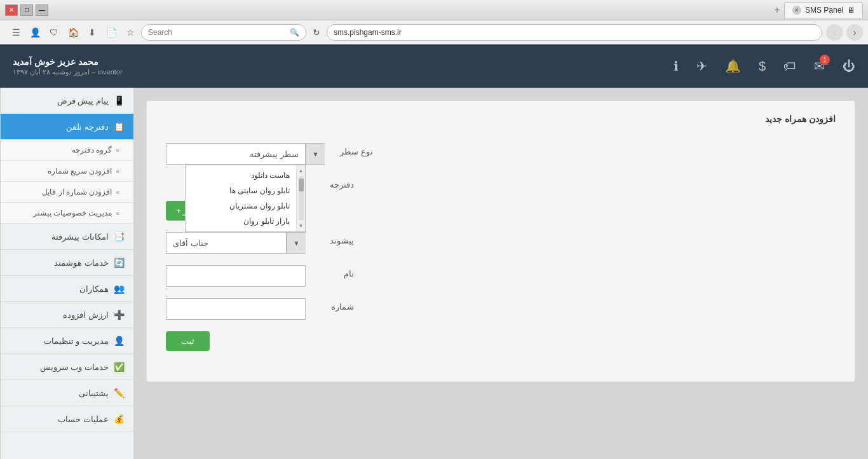  I want to click on row-type-row: نوع سطر ▼ ▲, so click(501, 154).